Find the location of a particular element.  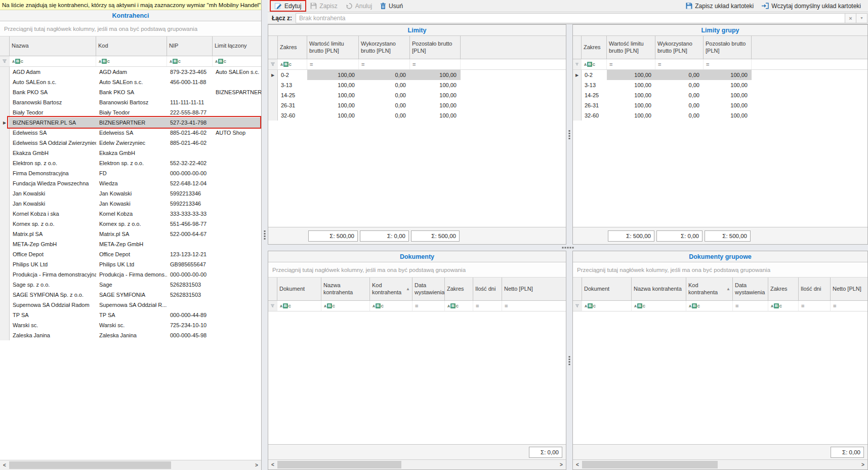

horizontal-splitter is located at coordinates (568, 248).